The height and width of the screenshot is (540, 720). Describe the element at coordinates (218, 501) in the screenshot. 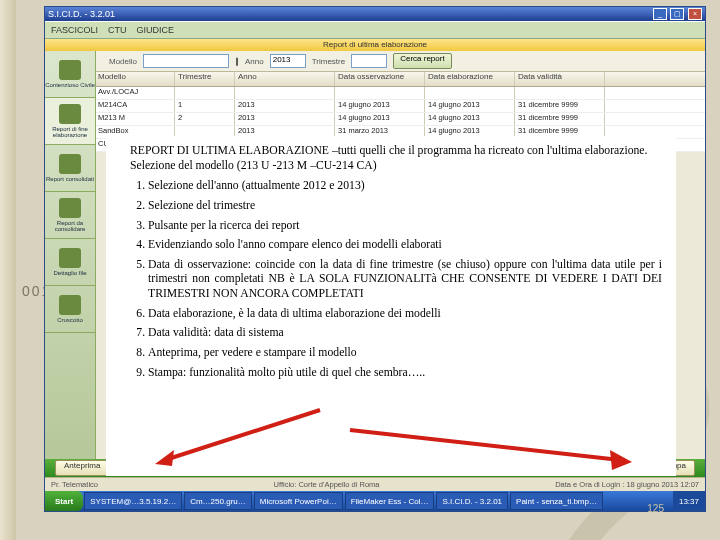

I see `taskbar-button: Cm…250.gru…` at that location.